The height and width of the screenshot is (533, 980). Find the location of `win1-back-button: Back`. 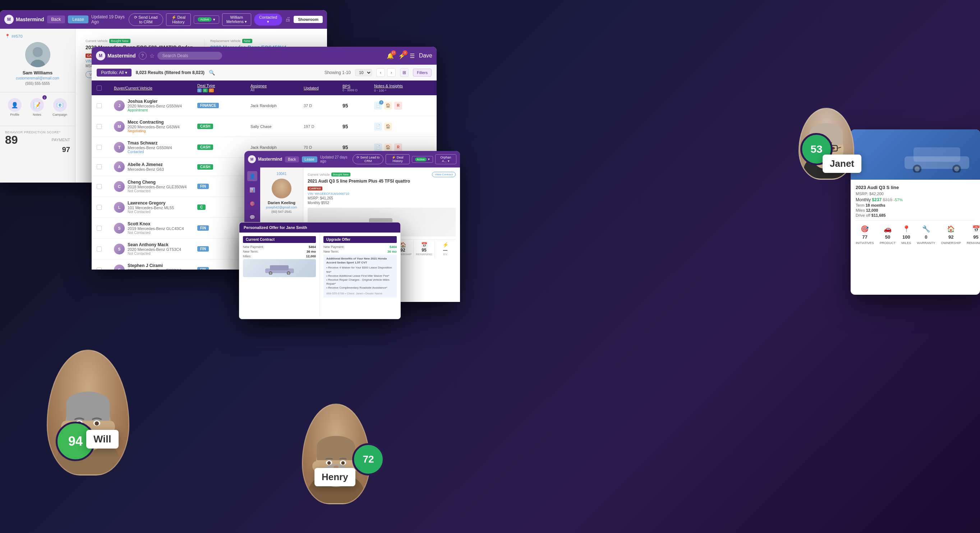

win1-back-button: Back is located at coordinates (56, 19).